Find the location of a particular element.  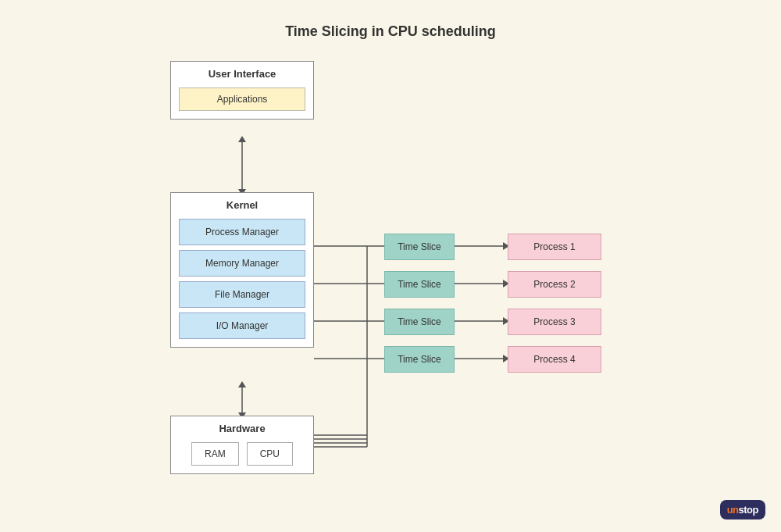

hardware-box: Hardware RAM CPU is located at coordinates (242, 445).